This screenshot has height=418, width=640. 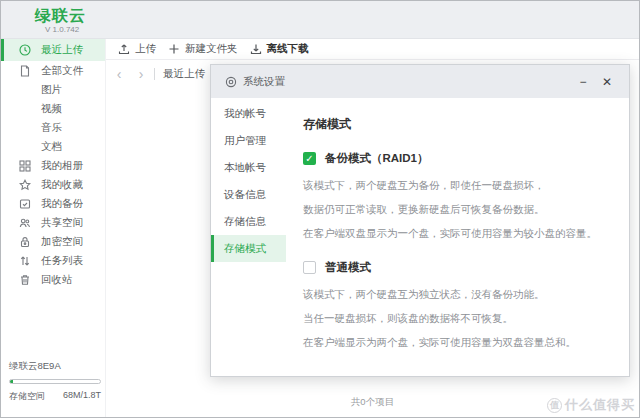 What do you see at coordinates (53, 222) in the screenshot?
I see `sidebar-item-shared-space: 共享空间` at bounding box center [53, 222].